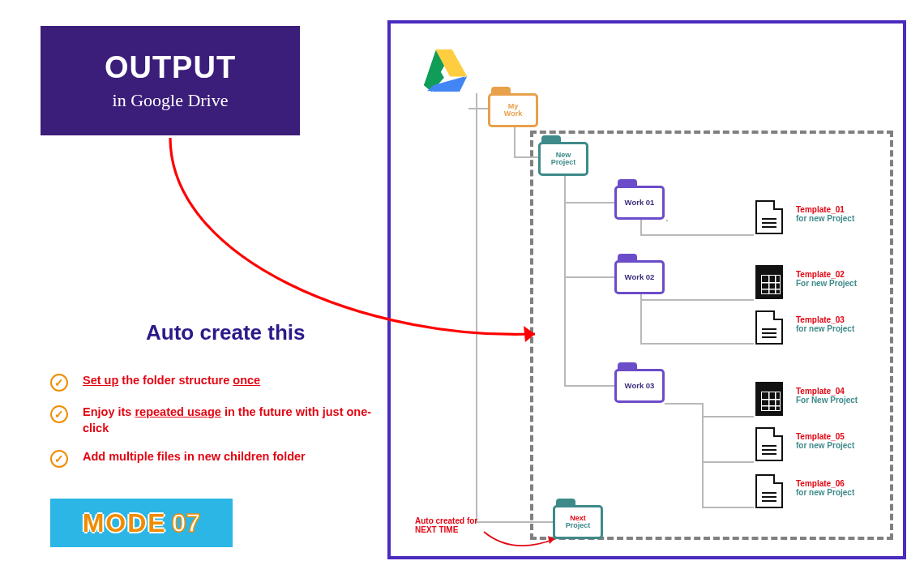  I want to click on title-line-2: in Google Drive, so click(170, 101).